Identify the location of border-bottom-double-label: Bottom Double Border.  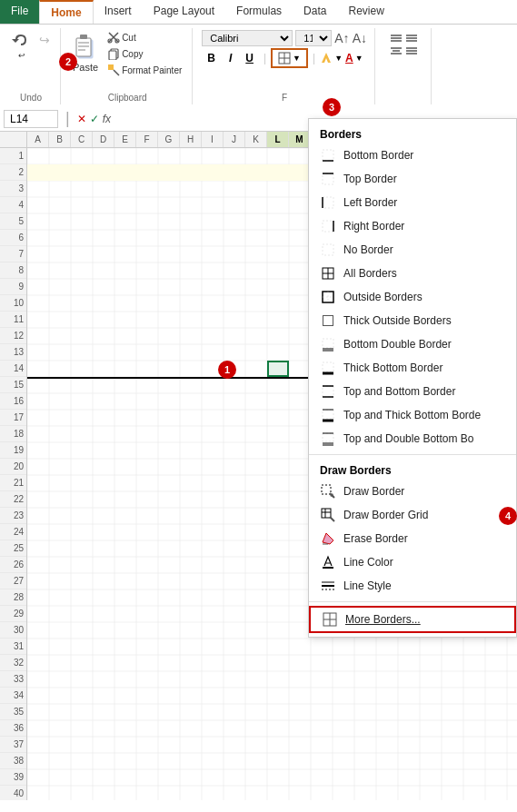
(398, 344).